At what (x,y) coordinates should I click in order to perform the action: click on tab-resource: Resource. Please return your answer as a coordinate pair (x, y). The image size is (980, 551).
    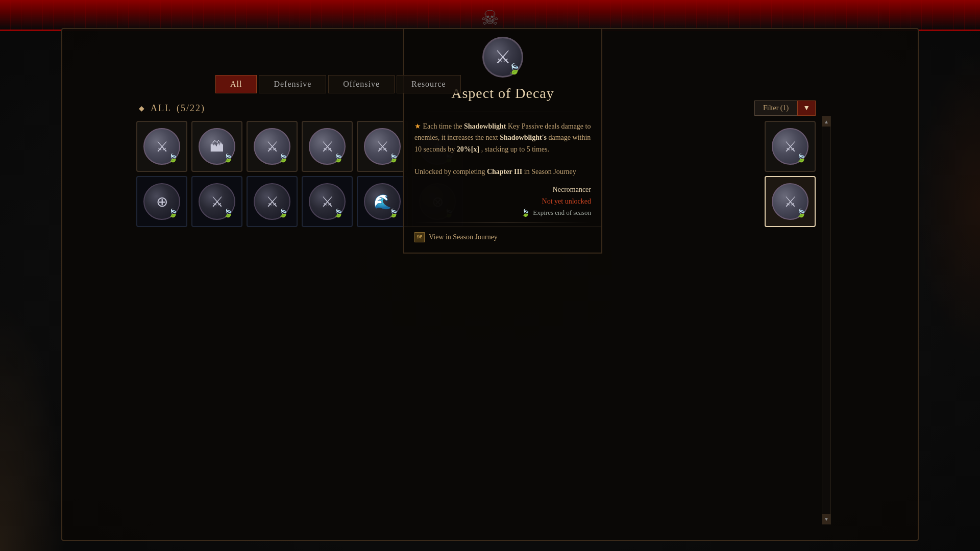
    Looking at the image, I should click on (429, 84).